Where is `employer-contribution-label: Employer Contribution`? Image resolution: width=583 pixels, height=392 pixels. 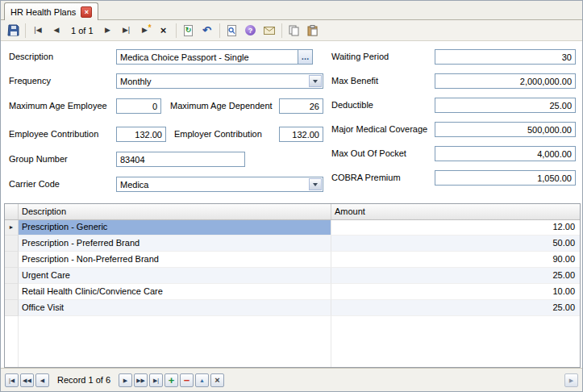 employer-contribution-label: Employer Contribution is located at coordinates (218, 134).